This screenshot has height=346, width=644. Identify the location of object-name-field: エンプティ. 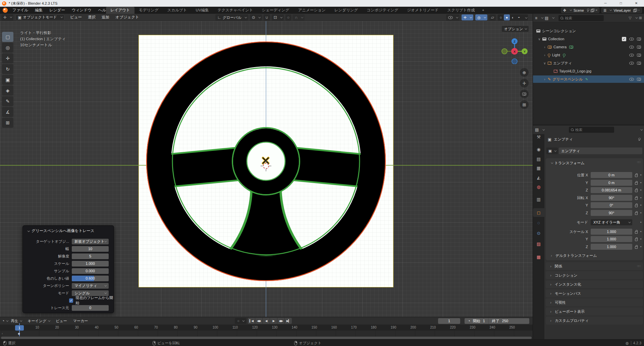
(600, 151).